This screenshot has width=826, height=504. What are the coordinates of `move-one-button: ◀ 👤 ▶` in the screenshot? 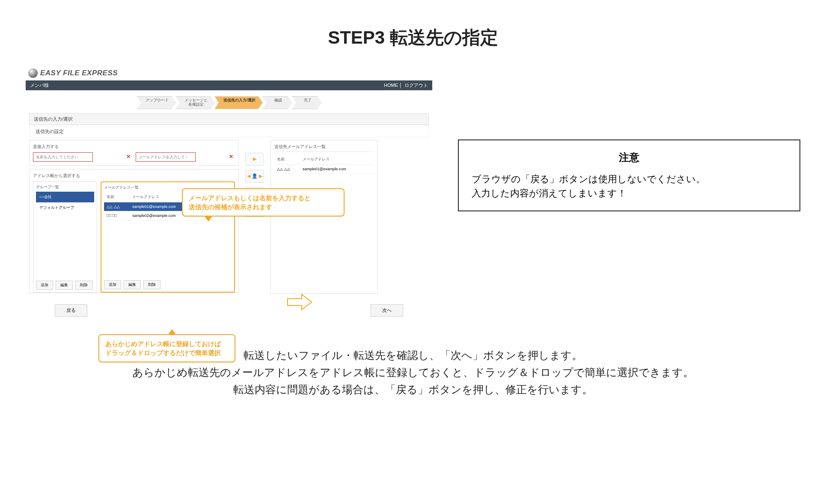 It's located at (255, 176).